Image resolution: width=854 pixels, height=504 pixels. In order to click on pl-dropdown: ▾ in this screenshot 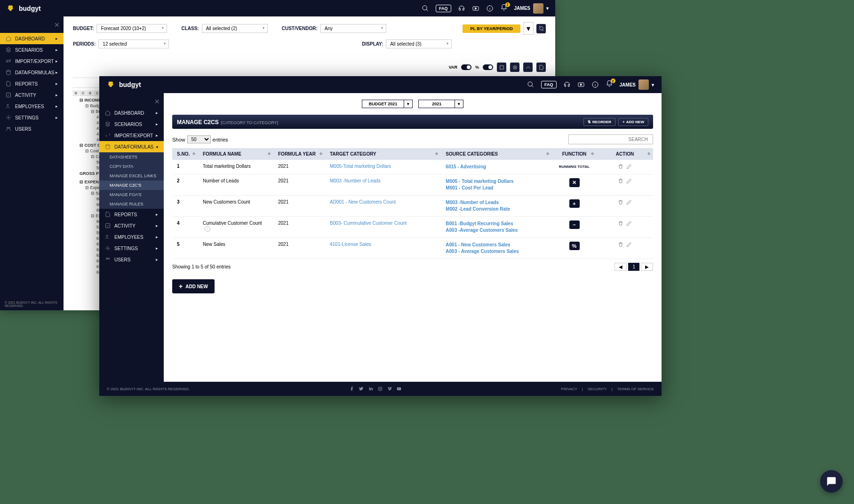, I will do `click(528, 28)`.